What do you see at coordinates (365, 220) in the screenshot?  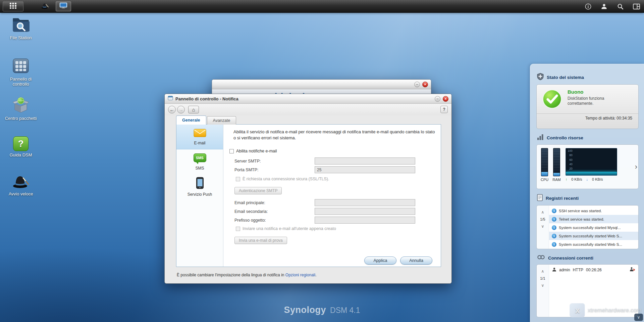 I see `subject-prefix-input` at bounding box center [365, 220].